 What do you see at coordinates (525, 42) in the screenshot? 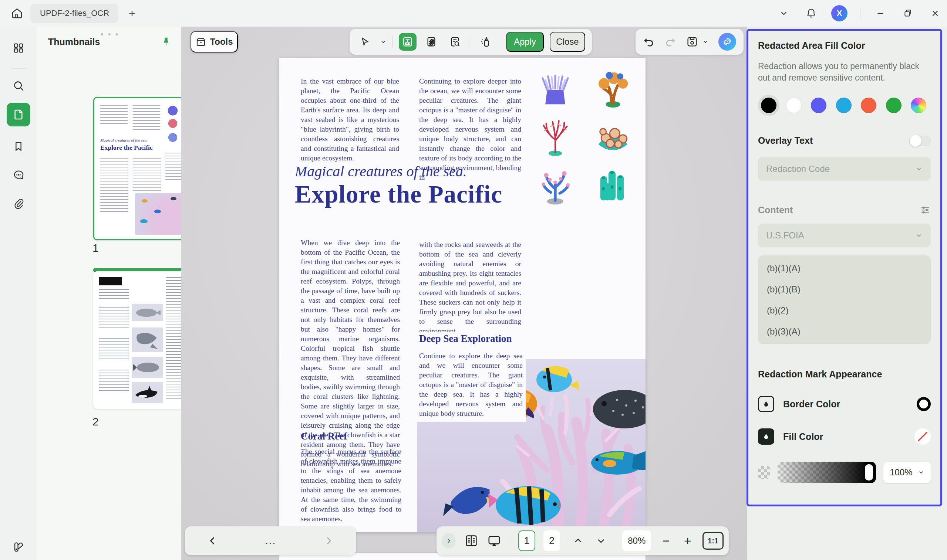
I see `apply-button: Apply` at bounding box center [525, 42].